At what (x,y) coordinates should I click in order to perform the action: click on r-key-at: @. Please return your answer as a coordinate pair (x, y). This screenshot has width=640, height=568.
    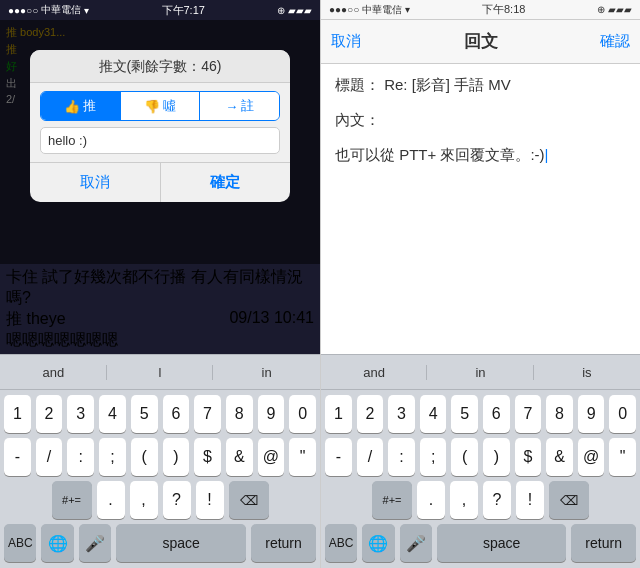
    Looking at the image, I should click on (592, 457).